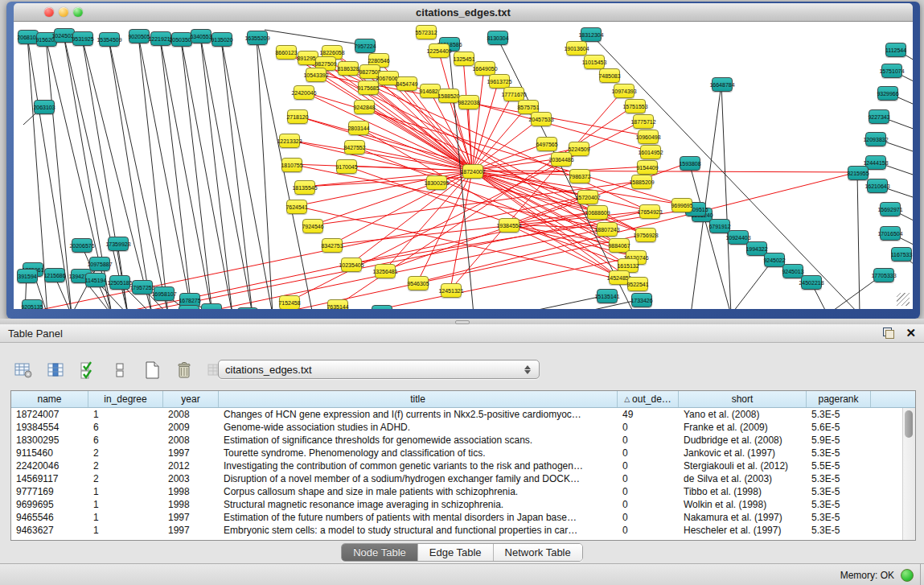 The height and width of the screenshot is (585, 924). Describe the element at coordinates (50, 505) in the screenshot. I see `table-cell: 9699695` at that location.